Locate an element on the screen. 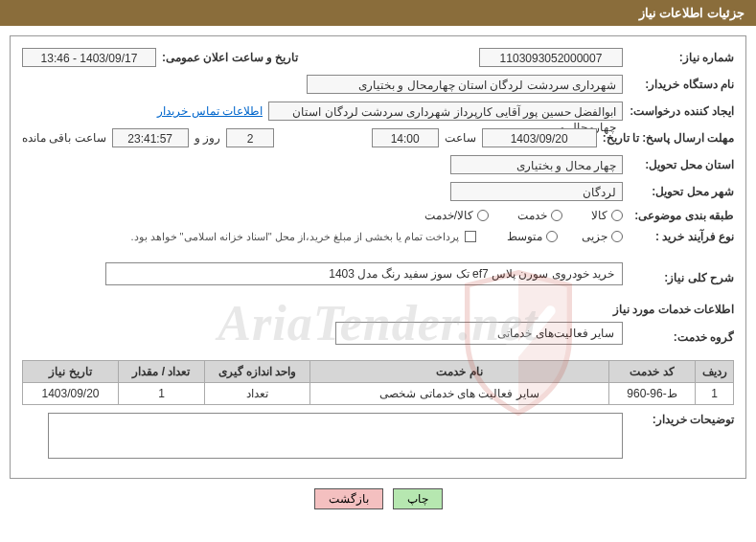 This screenshot has height=542, width=756. buy-type-radio-group: جزیی متوسط is located at coordinates (565, 237).